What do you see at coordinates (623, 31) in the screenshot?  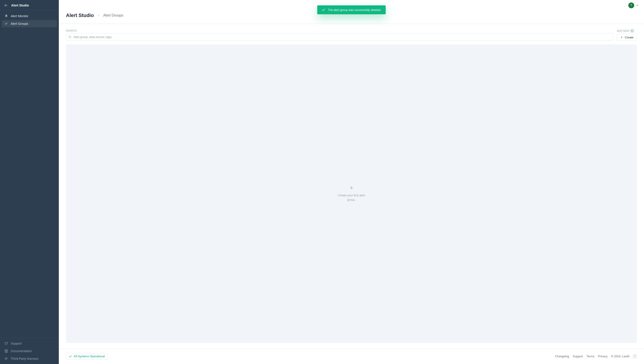 I see `add-new-label: ADD NEW` at bounding box center [623, 31].